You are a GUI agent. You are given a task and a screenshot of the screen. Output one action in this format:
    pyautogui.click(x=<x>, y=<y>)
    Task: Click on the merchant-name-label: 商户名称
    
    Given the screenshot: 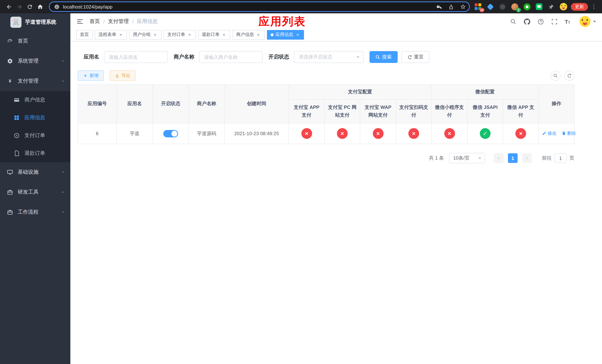 What is the action you would take?
    pyautogui.click(x=184, y=57)
    